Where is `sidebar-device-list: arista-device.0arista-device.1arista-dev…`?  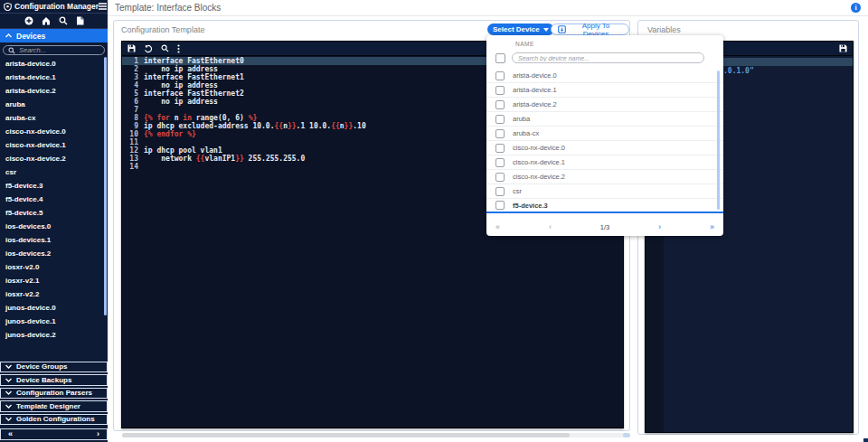
sidebar-device-list: arista-device.0arista-device.1arista-dev… is located at coordinates (54, 198).